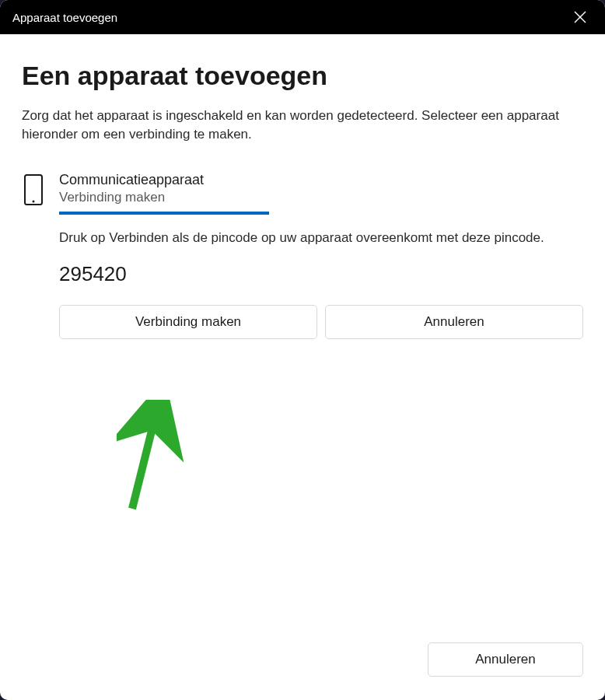 This screenshot has height=700, width=605. Describe the element at coordinates (321, 322) in the screenshot. I see `device-action-row: Verbinding maken Annuleren` at that location.